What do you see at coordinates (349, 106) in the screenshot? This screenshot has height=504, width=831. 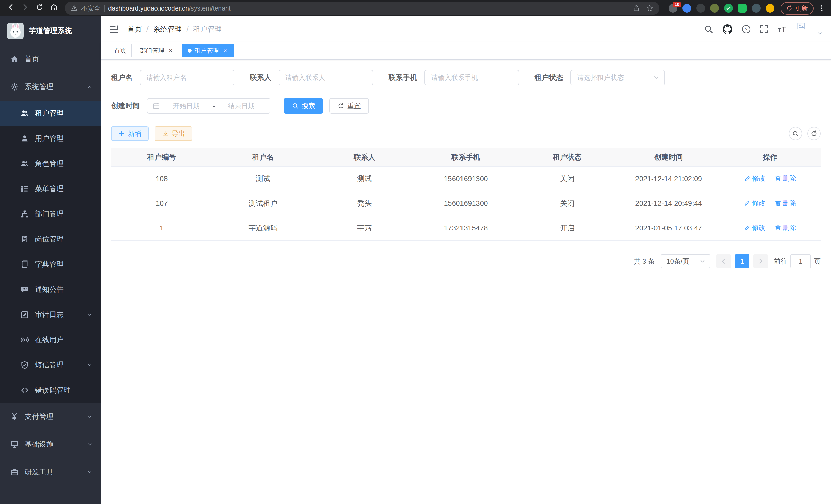 I see `reset-button: 重置` at bounding box center [349, 106].